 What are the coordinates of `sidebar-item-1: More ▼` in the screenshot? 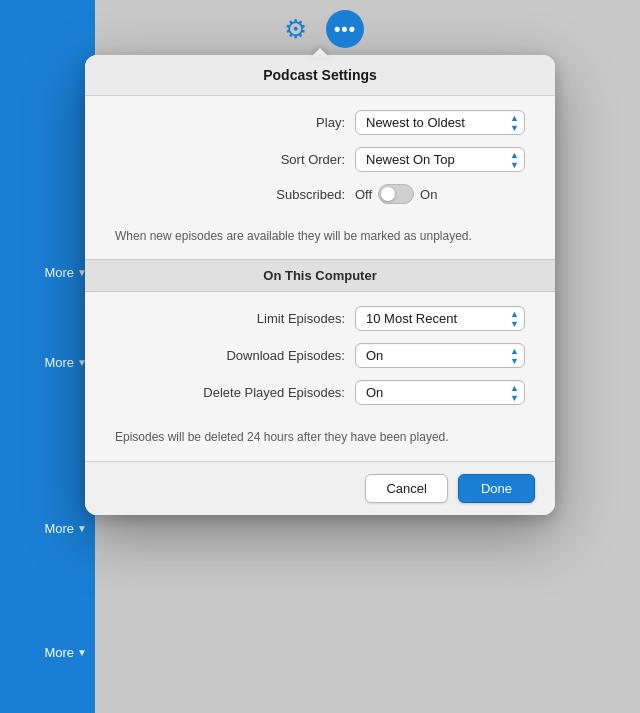 It's located at (48, 272).